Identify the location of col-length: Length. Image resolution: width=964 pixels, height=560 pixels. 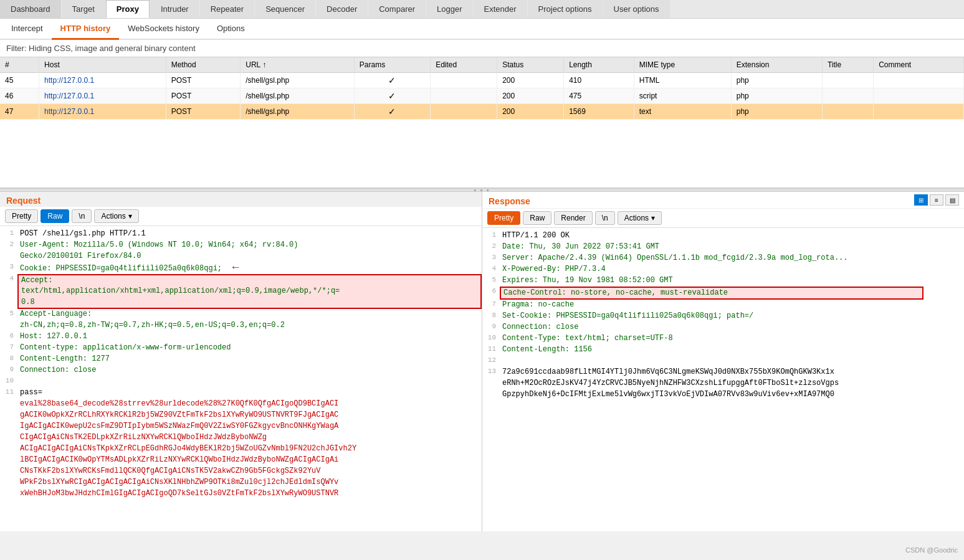
(599, 65).